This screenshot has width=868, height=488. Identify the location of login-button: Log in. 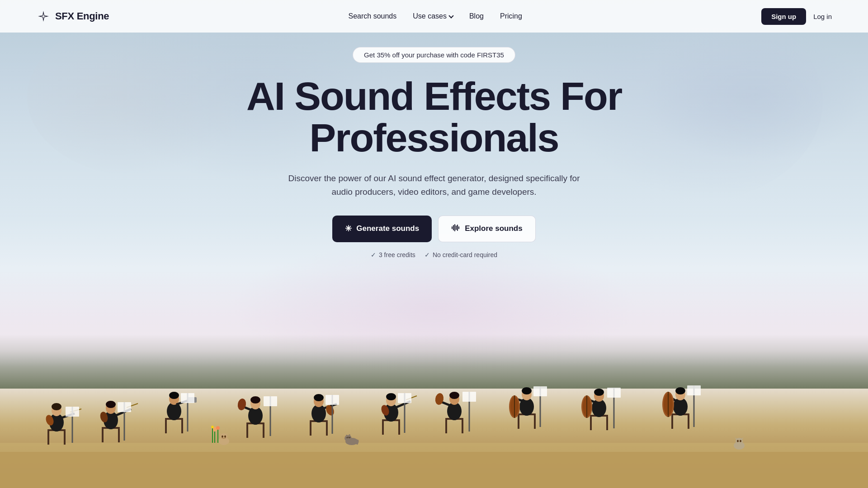
(823, 16).